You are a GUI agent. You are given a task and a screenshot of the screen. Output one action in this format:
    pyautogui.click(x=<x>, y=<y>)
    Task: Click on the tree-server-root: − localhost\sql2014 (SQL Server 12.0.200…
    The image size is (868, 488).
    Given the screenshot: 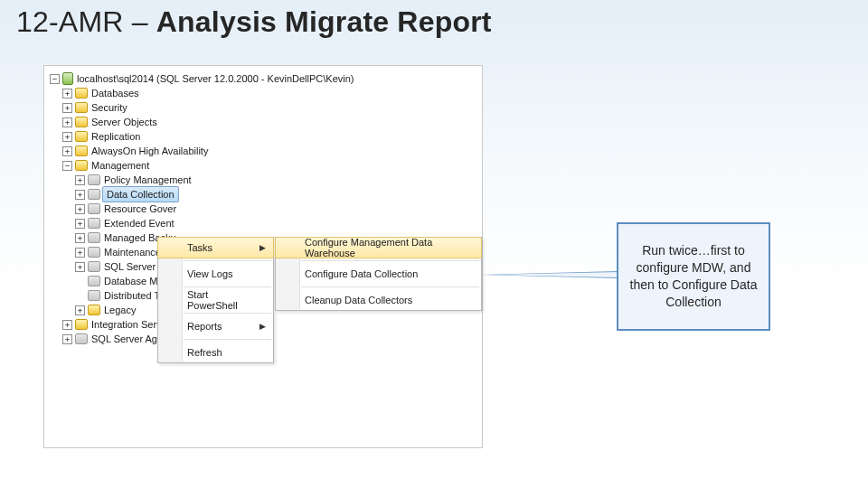 What is the action you would take?
    pyautogui.click(x=263, y=79)
    